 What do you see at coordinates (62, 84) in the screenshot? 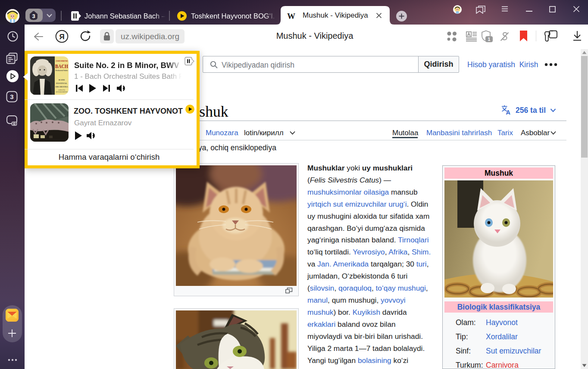
I see `svg-text: FESTIVAL` at bounding box center [62, 84].